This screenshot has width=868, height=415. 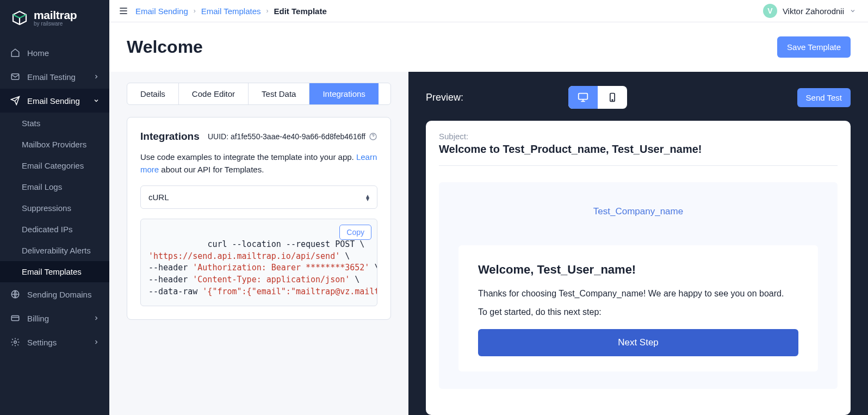 I want to click on help-circle-icon, so click(x=373, y=137).